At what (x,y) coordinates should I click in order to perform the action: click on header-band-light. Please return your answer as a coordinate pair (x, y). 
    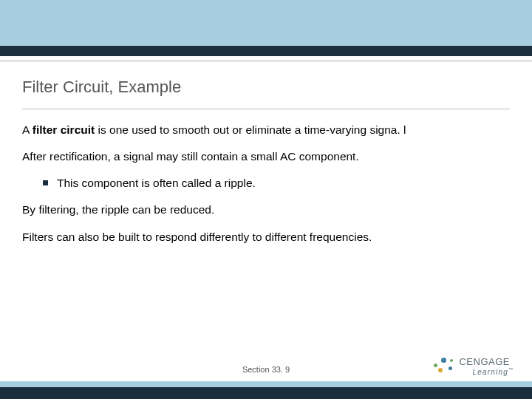
    Looking at the image, I should click on (266, 23).